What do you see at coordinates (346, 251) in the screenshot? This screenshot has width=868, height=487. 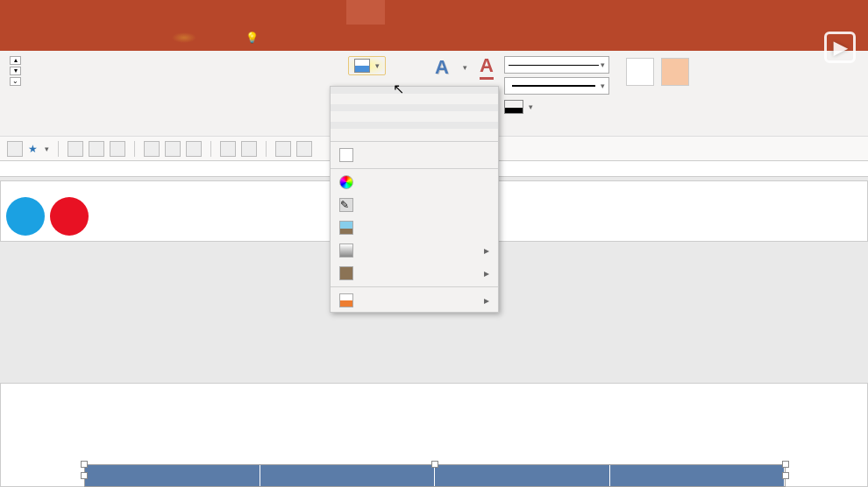 I see `gradient-icon` at bounding box center [346, 251].